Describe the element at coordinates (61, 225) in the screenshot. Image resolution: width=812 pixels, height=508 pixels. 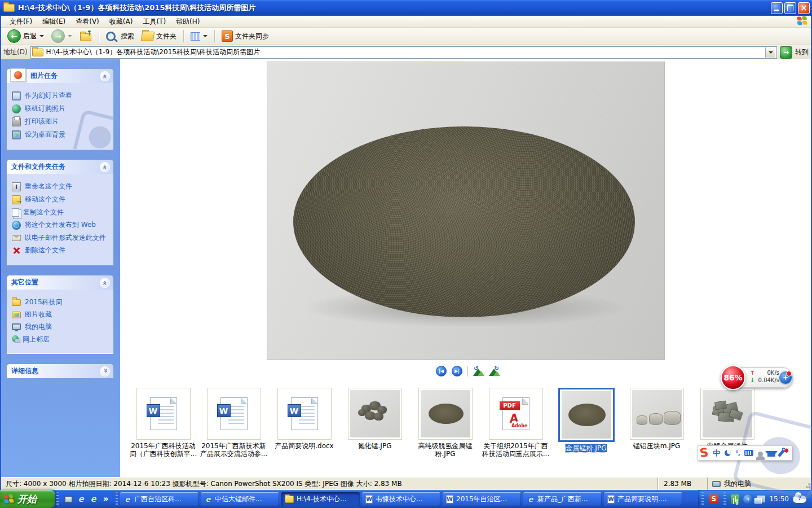
I see `task-publish-web: 将这个文件发布到 Web` at that location.